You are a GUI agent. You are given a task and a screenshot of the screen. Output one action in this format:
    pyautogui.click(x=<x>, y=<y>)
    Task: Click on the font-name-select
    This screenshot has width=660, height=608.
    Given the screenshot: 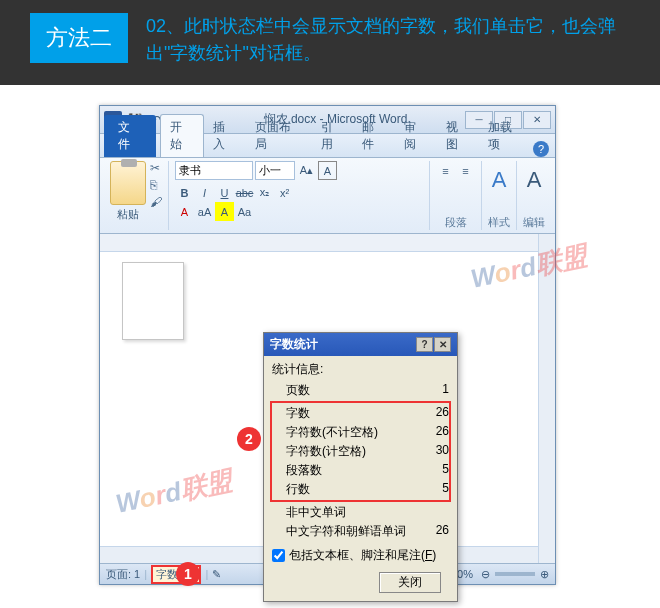 What is the action you would take?
    pyautogui.click(x=214, y=170)
    